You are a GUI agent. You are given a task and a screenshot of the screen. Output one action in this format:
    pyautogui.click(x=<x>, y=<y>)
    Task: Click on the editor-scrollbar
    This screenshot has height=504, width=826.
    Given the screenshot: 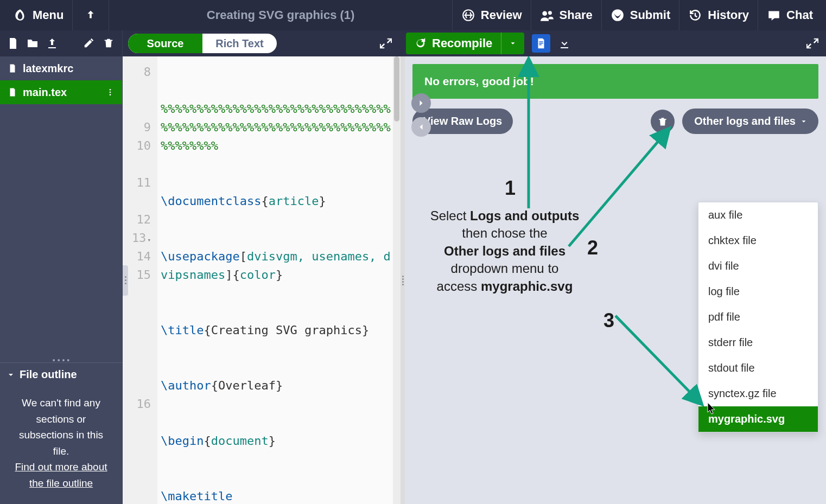 What is the action you would take?
    pyautogui.click(x=397, y=280)
    